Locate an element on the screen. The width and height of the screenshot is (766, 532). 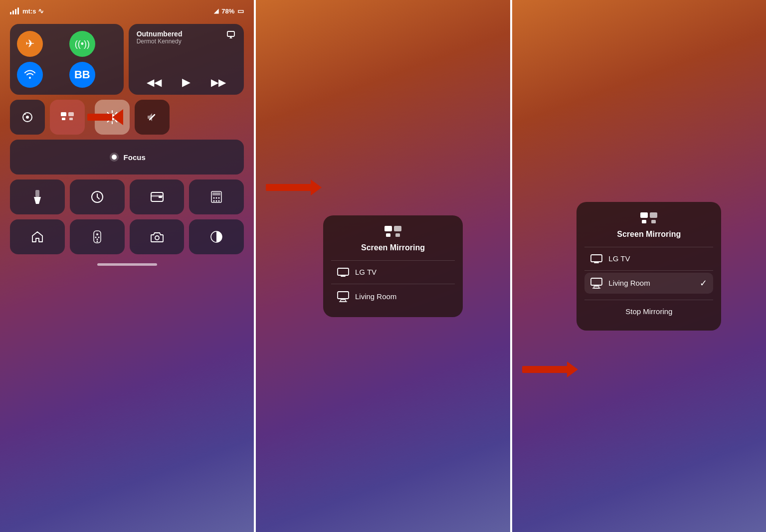
second-row is located at coordinates (127, 117).